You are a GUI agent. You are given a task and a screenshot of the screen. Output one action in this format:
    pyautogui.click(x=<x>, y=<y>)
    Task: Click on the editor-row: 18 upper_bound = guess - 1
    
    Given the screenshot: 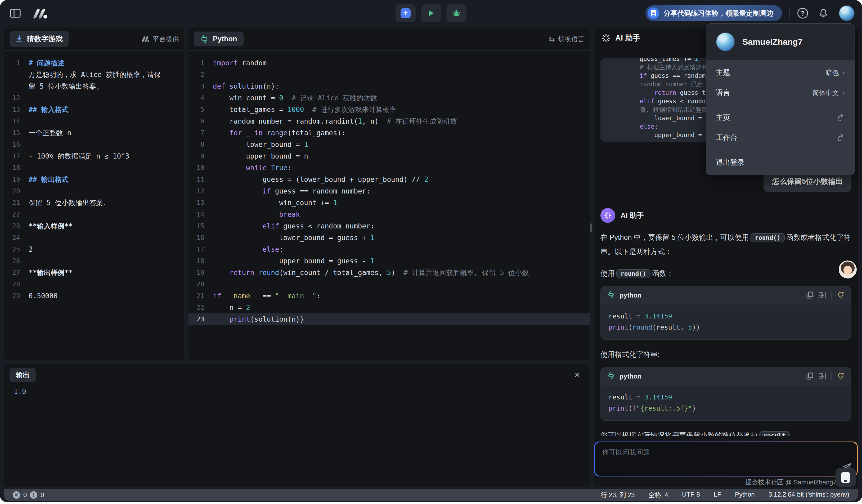 What is the action you would take?
    pyautogui.click(x=389, y=261)
    